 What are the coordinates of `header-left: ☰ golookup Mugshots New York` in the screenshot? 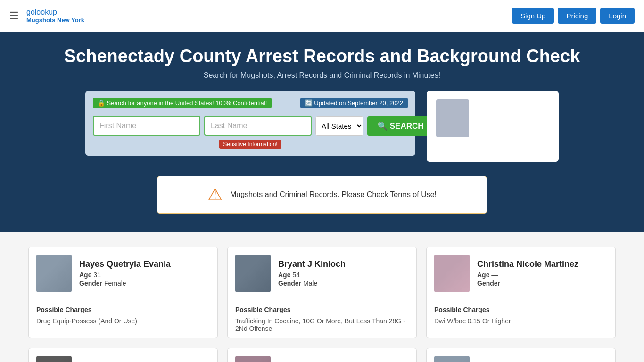 It's located at (47, 16).